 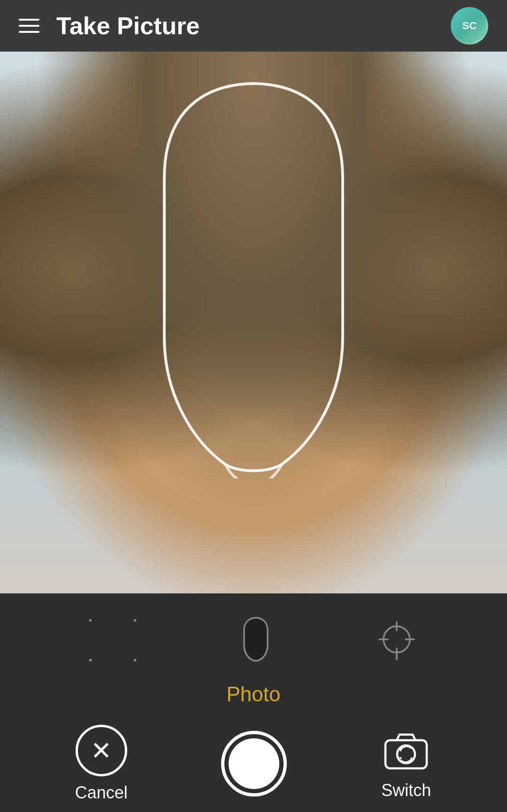 What do you see at coordinates (254, 640) in the screenshot?
I see `icon-row` at bounding box center [254, 640].